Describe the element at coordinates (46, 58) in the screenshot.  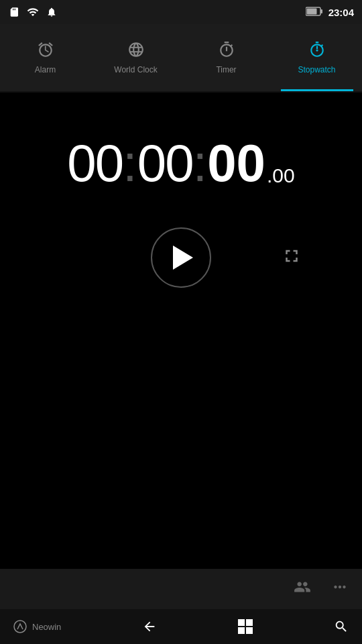
I see `tab-alarm: Alarm` at that location.